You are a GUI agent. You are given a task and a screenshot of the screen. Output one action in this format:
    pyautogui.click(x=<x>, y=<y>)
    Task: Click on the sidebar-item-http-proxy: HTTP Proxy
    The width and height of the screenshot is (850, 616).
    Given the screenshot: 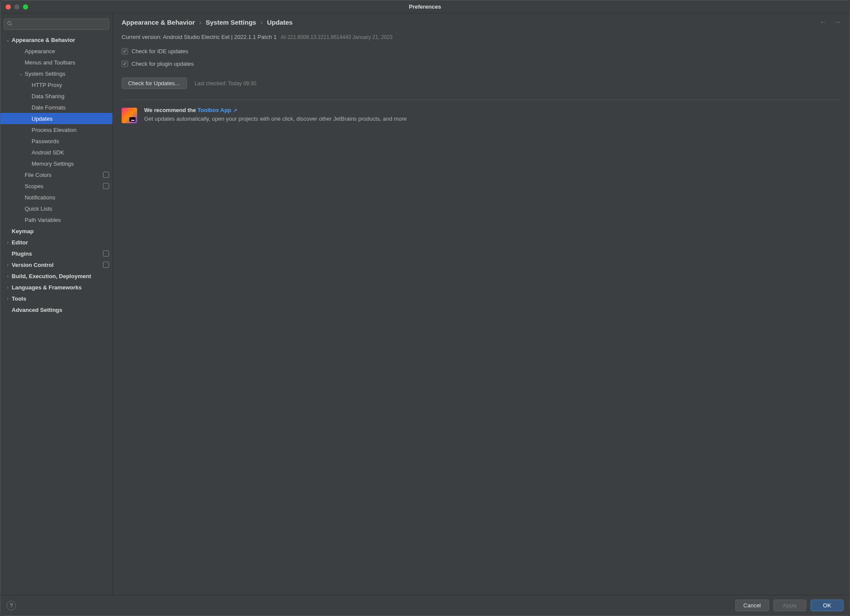 What is the action you would take?
    pyautogui.click(x=56, y=85)
    